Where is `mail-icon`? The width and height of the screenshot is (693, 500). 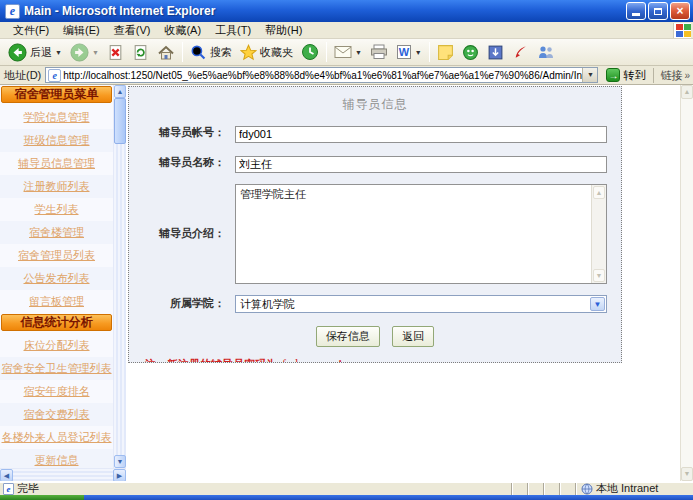 mail-icon is located at coordinates (343, 52).